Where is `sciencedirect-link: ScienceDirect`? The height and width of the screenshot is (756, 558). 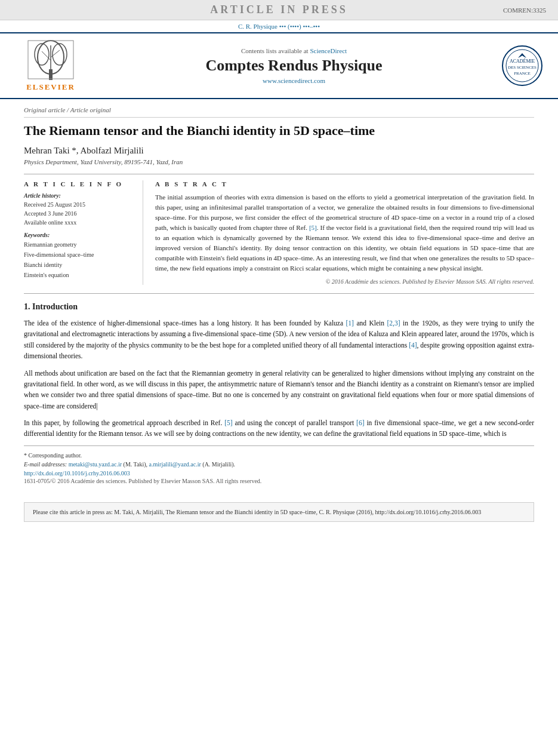
sciencedirect-link: ScienceDirect is located at coordinates (328, 51).